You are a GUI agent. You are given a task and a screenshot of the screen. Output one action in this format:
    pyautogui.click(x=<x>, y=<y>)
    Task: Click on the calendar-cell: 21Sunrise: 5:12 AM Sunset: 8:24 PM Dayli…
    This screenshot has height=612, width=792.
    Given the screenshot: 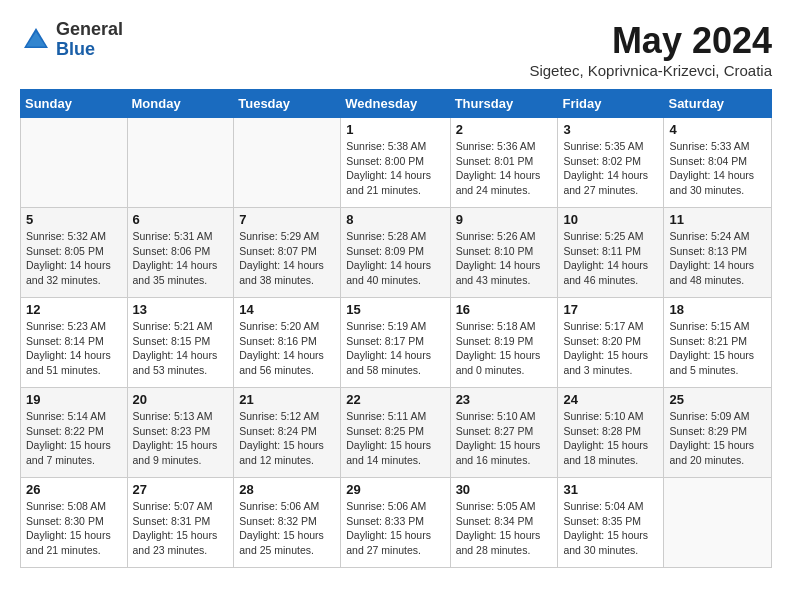 What is the action you would take?
    pyautogui.click(x=288, y=433)
    